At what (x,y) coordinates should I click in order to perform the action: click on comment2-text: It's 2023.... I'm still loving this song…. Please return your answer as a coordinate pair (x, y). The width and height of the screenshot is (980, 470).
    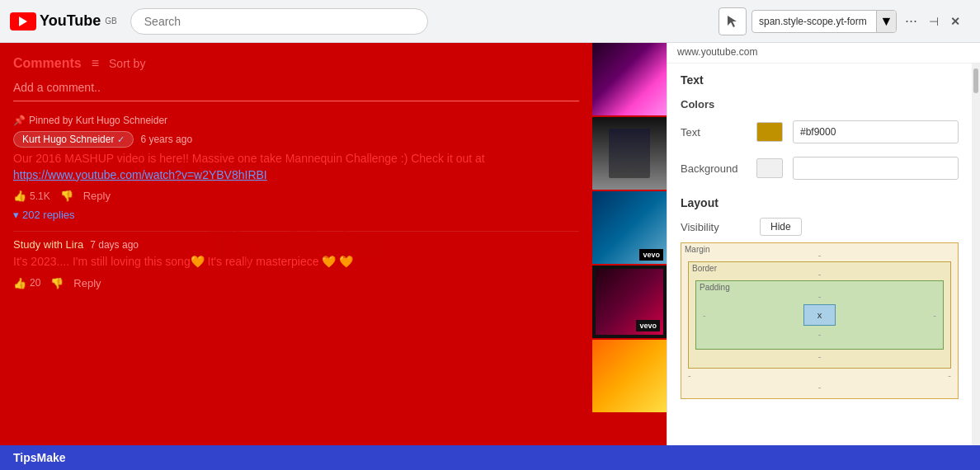
    Looking at the image, I should click on (296, 262).